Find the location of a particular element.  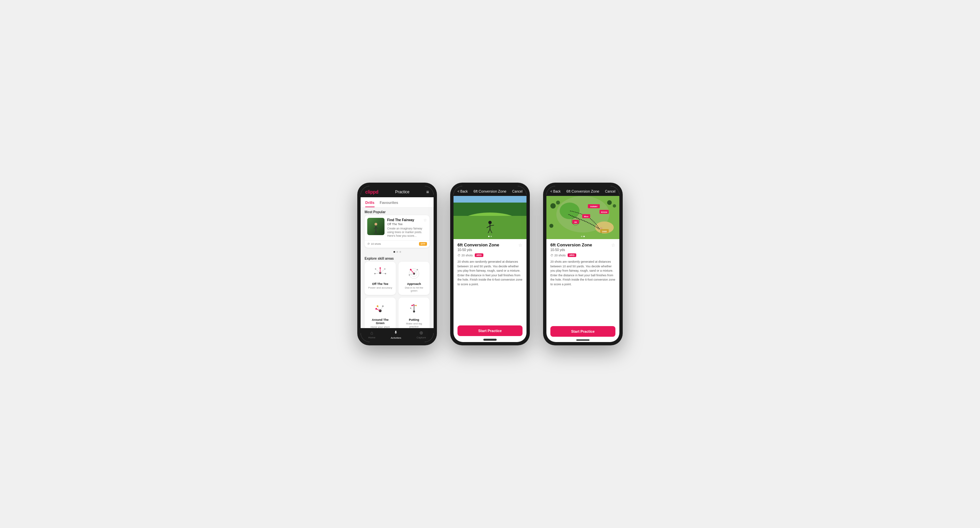

svg-text: ROUGH is located at coordinates (604, 212).